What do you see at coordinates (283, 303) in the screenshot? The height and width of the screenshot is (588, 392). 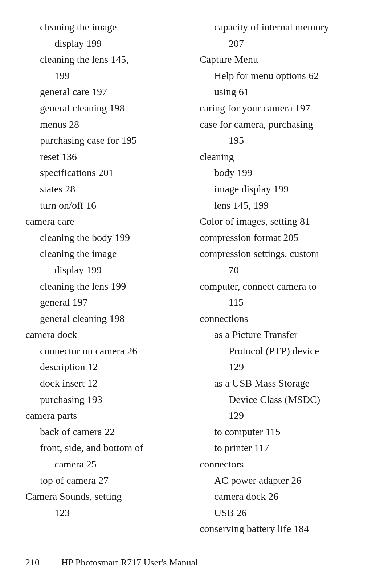 I see `index-entry: 115` at bounding box center [283, 303].